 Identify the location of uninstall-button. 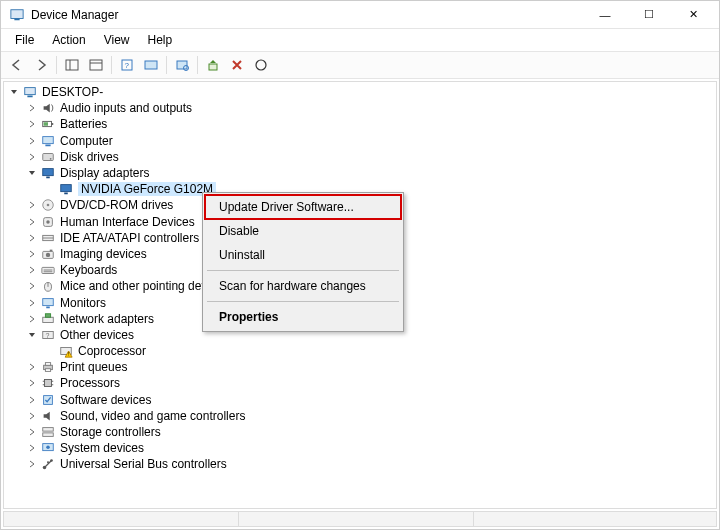
(237, 65).